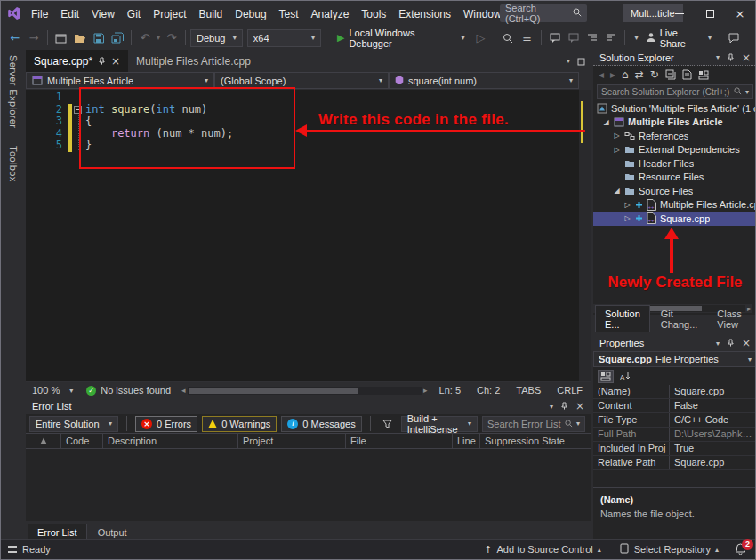  Describe the element at coordinates (613, 75) in the screenshot. I see `forward-icon: ▸` at that location.